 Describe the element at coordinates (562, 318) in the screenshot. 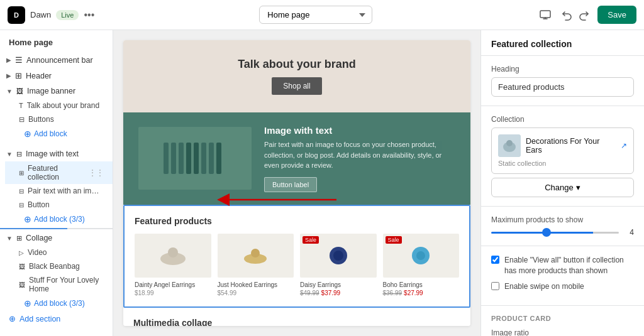

I see `product-card-title: PRODUCT CARD` at that location.